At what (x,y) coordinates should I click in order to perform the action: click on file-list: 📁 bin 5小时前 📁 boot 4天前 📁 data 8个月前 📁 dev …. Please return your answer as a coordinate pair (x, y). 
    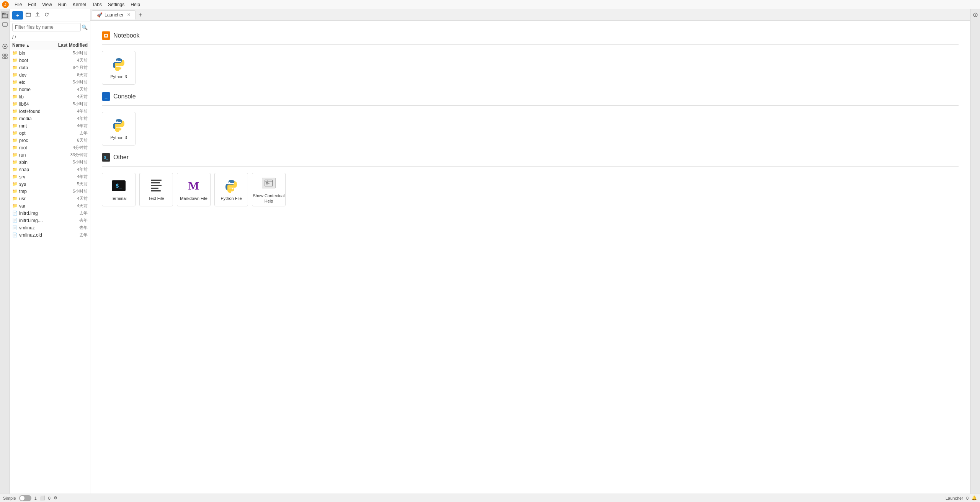
    Looking at the image, I should click on (50, 271).